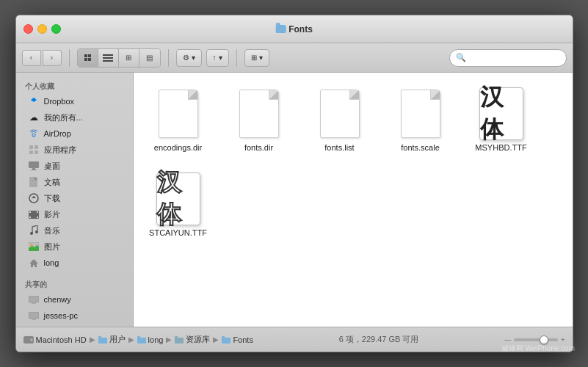 This screenshot has width=588, height=367. I want to click on back-button: ‹, so click(32, 58).